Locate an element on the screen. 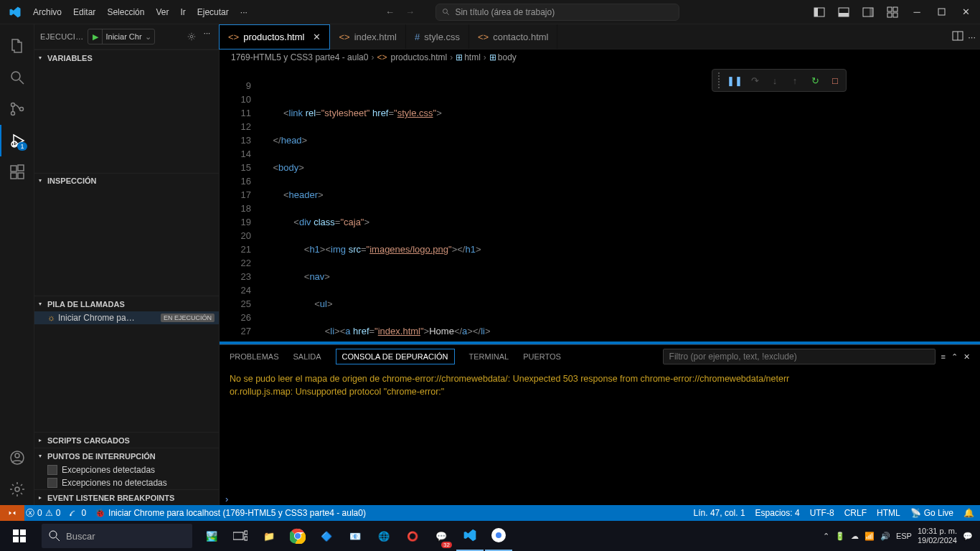  layout-customize is located at coordinates (892, 12).